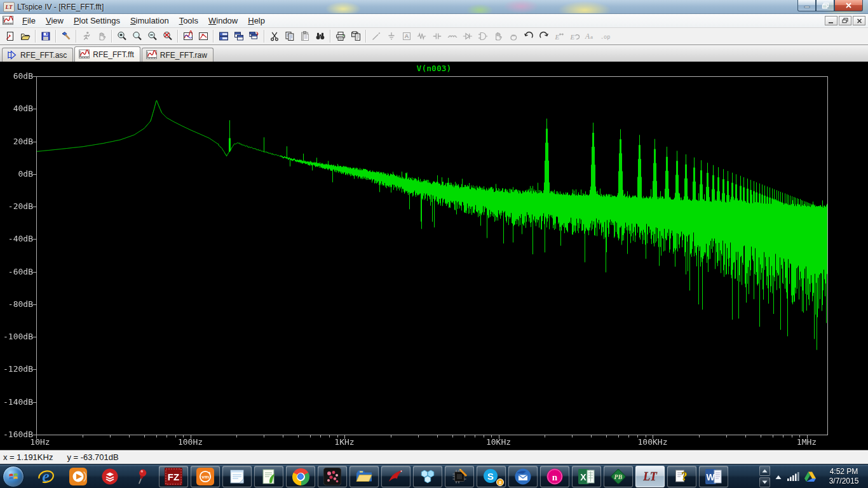 The height and width of the screenshot is (488, 868). What do you see at coordinates (10, 37) in the screenshot?
I see `new-schematic-button` at bounding box center [10, 37].